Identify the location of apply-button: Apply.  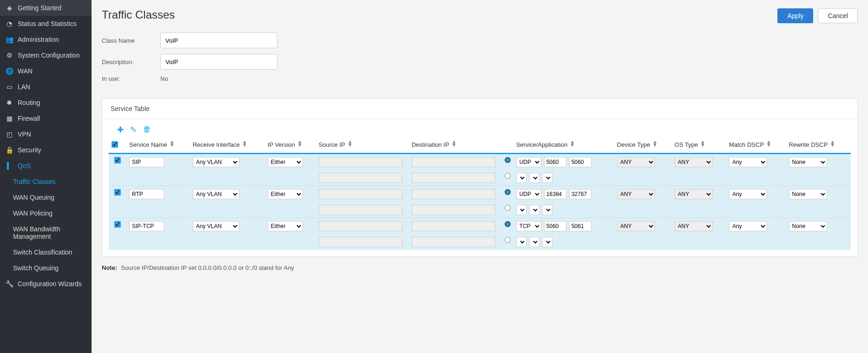
(796, 16).